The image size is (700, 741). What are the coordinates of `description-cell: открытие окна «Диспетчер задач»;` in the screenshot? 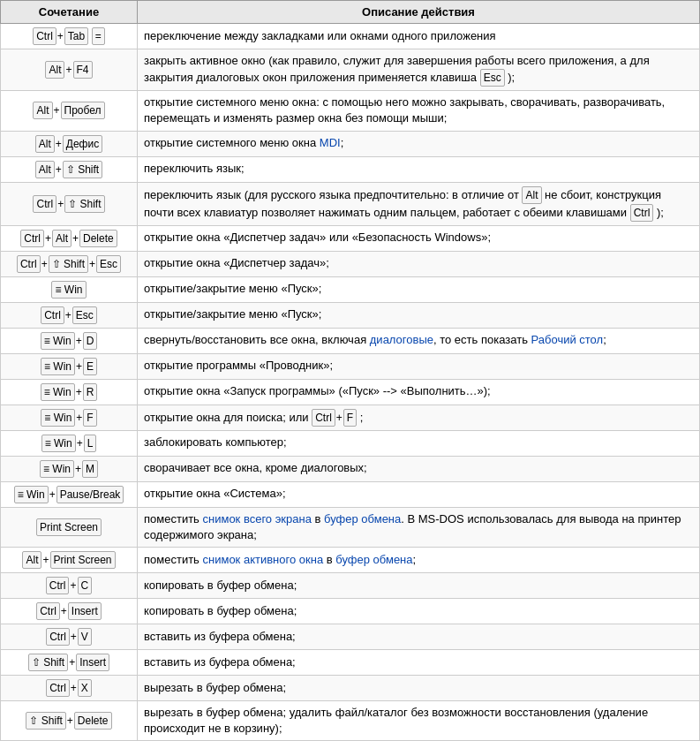 It's located at (418, 263).